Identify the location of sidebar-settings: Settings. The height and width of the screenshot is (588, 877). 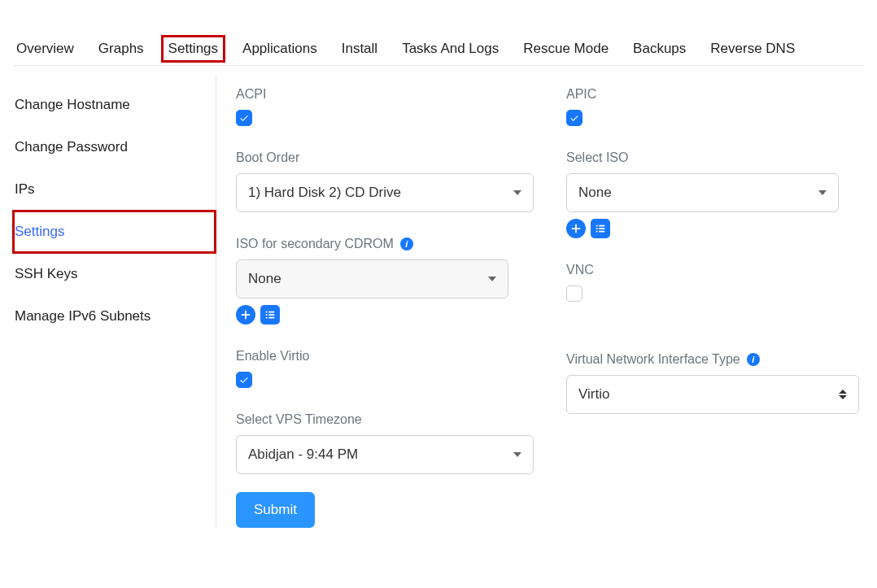
(114, 232).